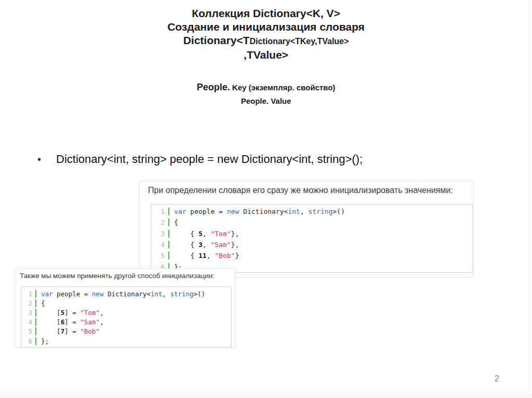  I want to click on title-line-6: People. Value, so click(266, 101).